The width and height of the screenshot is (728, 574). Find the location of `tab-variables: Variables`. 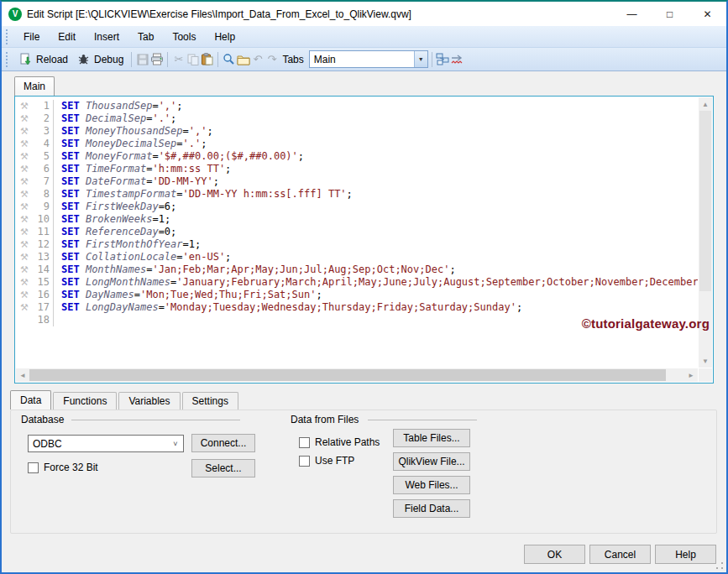

tab-variables: Variables is located at coordinates (149, 401).